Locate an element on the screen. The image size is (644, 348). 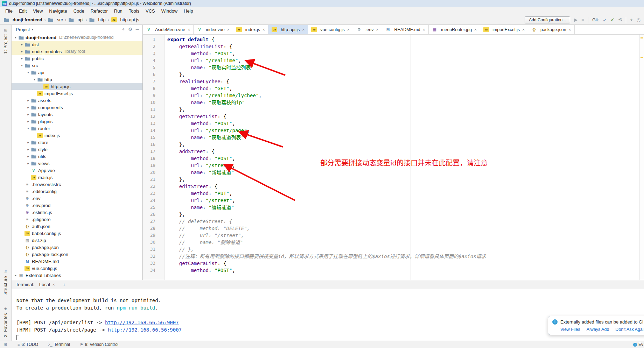
line-number: 10 is located at coordinates (154, 102).